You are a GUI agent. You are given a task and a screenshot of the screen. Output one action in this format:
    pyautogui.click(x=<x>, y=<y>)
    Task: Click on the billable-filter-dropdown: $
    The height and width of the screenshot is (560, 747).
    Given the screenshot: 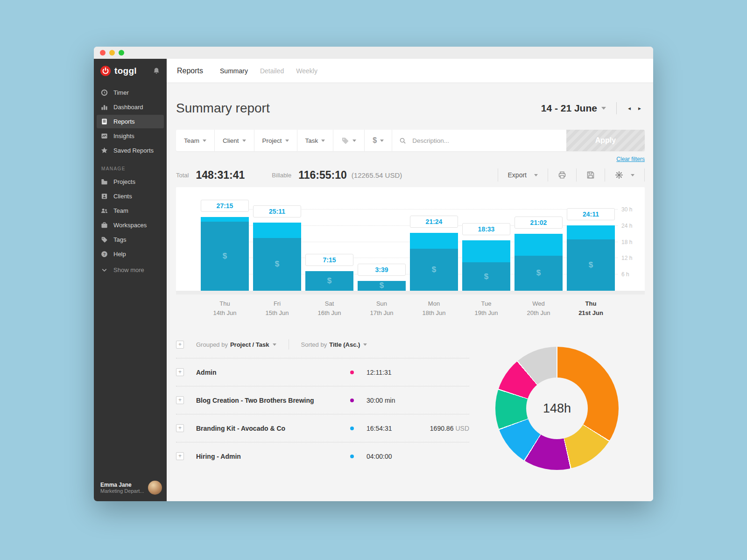 What is the action you would take?
    pyautogui.click(x=378, y=140)
    